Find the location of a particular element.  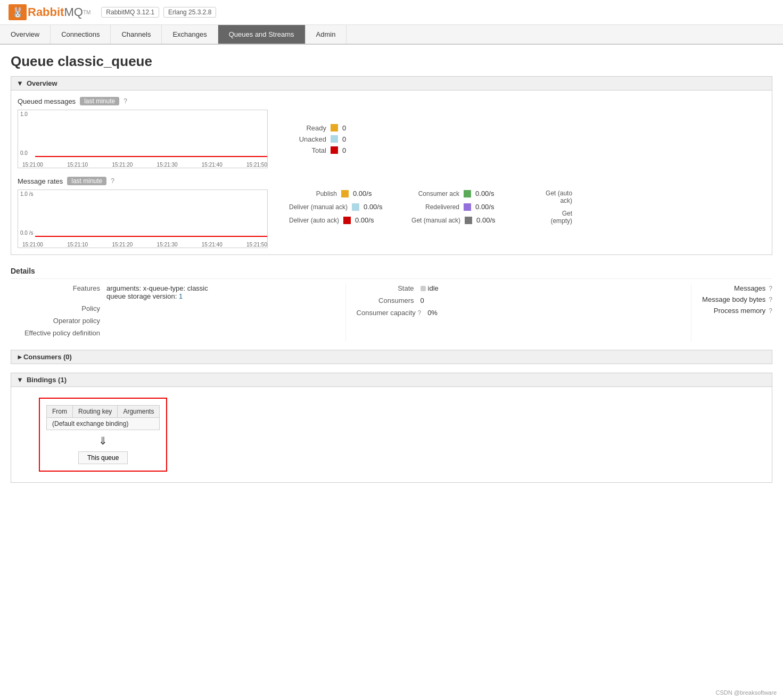

state-dot is located at coordinates (423, 289).